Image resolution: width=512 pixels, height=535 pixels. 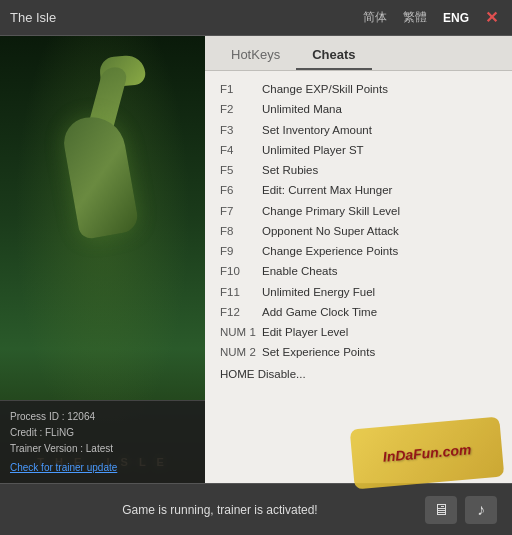 I want to click on cheat-description: Set Rubies, so click(x=290, y=170).